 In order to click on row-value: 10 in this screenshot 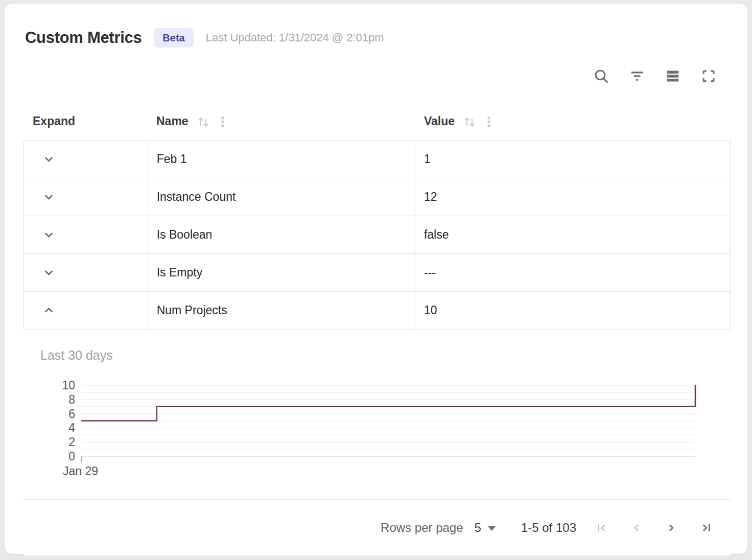, I will do `click(431, 311)`.